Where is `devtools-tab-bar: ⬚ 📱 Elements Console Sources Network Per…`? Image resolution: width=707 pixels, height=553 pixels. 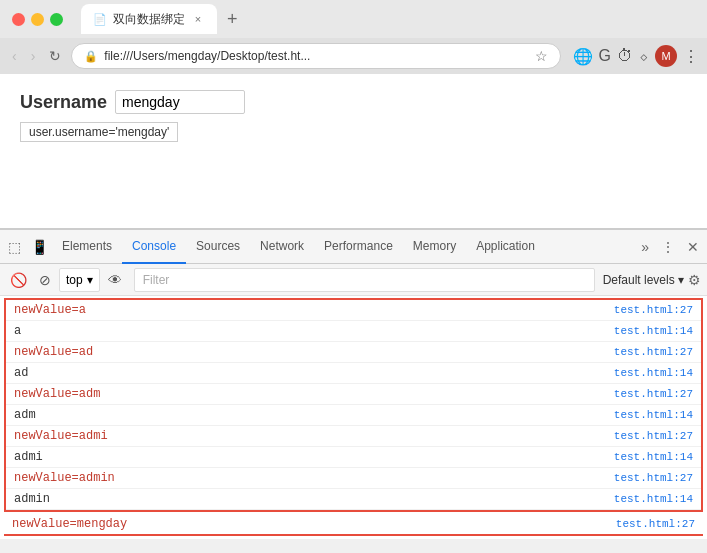
devtools-tab-bar: ⬚ 📱 Elements Console Sources Network Per… is located at coordinates (354, 247).